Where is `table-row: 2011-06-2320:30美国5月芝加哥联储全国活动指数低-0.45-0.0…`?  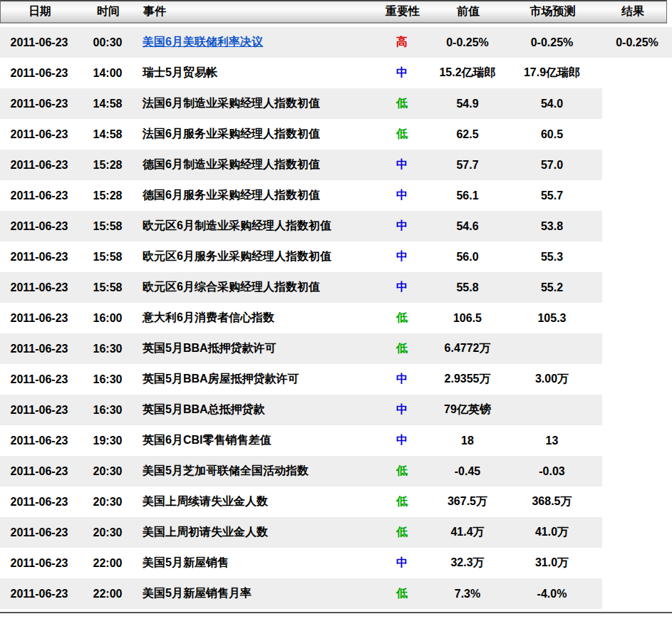
table-row: 2011-06-2320:30美国5月芝加哥联储全国活动指数低-0.45-0.0… is located at coordinates (336, 472).